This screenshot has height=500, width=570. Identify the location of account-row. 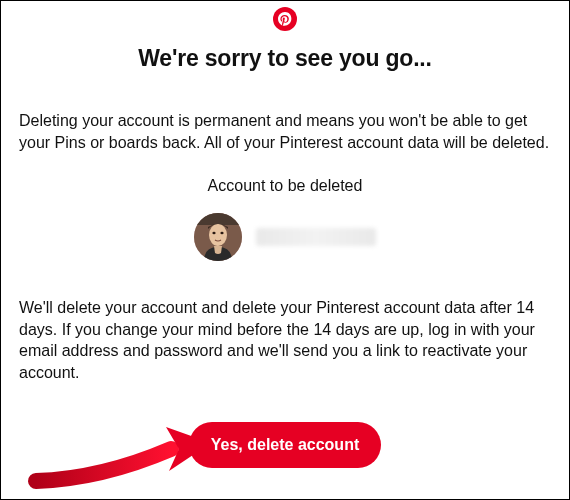
(285, 237).